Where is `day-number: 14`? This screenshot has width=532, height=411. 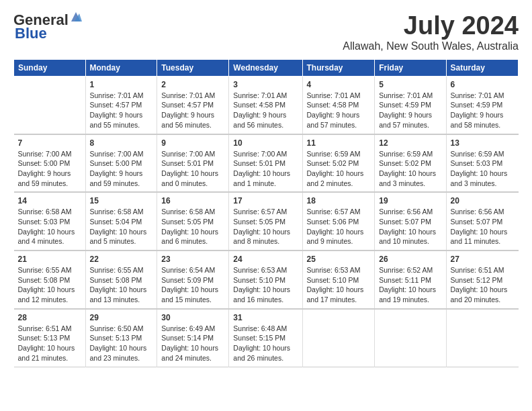
day-number: 14 is located at coordinates (50, 201).